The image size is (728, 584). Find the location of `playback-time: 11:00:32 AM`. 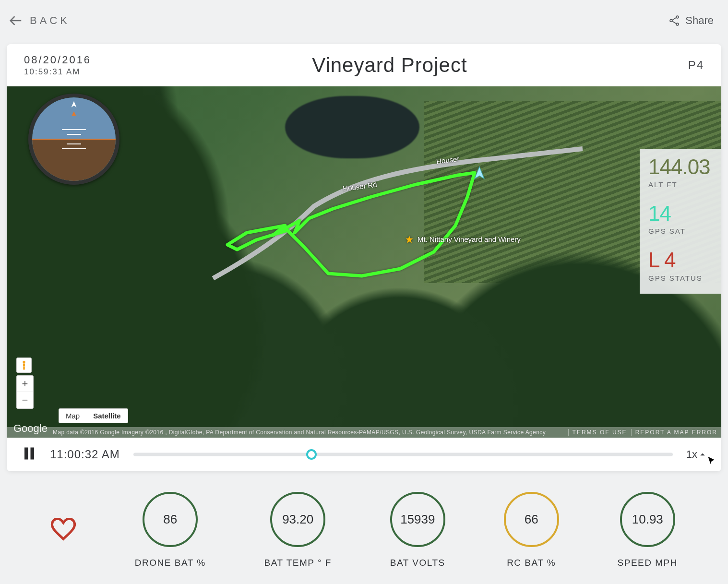

playback-time: 11:00:32 AM is located at coordinates (85, 454).